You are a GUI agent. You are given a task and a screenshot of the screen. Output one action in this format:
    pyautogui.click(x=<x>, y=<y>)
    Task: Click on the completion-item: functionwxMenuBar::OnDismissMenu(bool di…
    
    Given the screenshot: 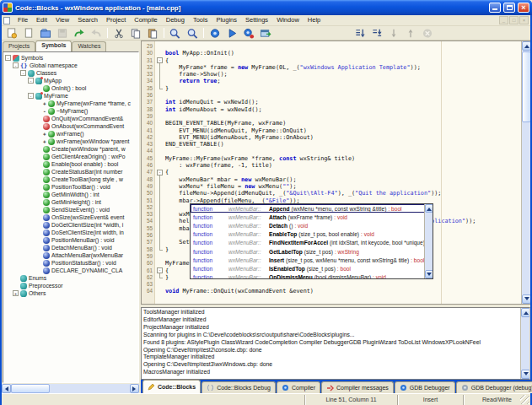 What is the action you would take?
    pyautogui.click(x=312, y=277)
    